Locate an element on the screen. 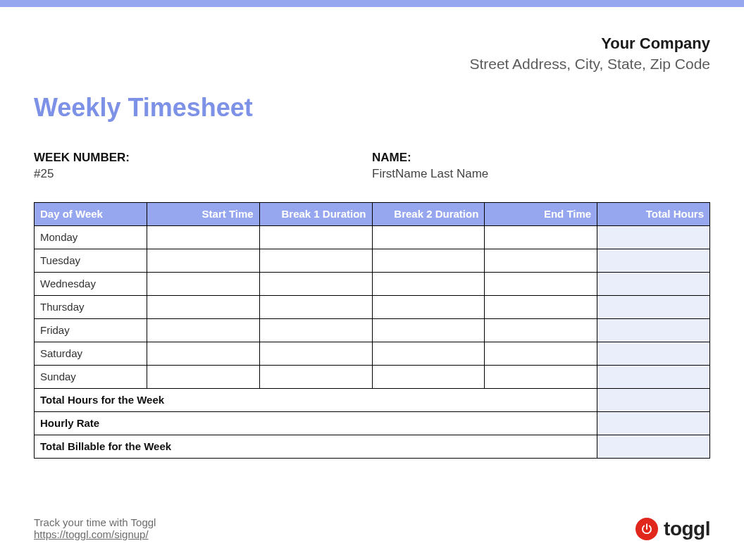 The width and height of the screenshot is (744, 560). day-name: Saturday is located at coordinates (91, 354).